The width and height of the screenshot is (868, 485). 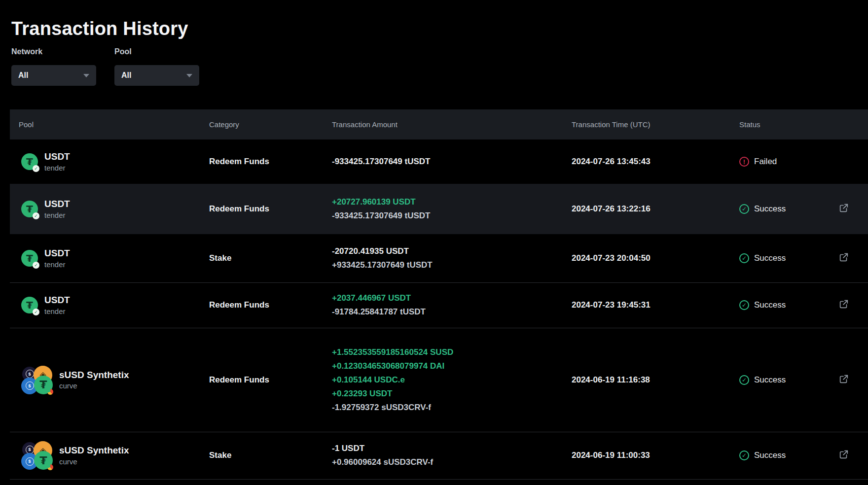 I want to click on table-row: $◈$₮sUSD SynthetixcurveStake-1 USDT+0.96…, so click(x=439, y=455).